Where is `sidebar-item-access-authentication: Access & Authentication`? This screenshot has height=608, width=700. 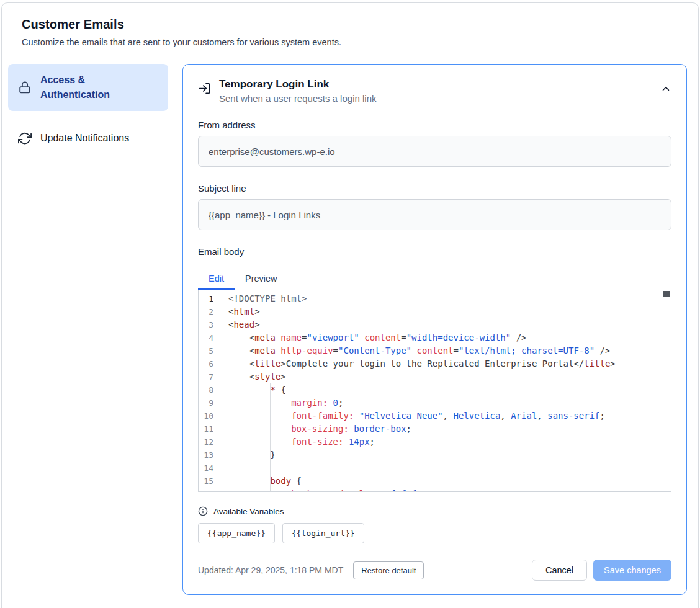
sidebar-item-access-authentication: Access & Authentication is located at coordinates (88, 87).